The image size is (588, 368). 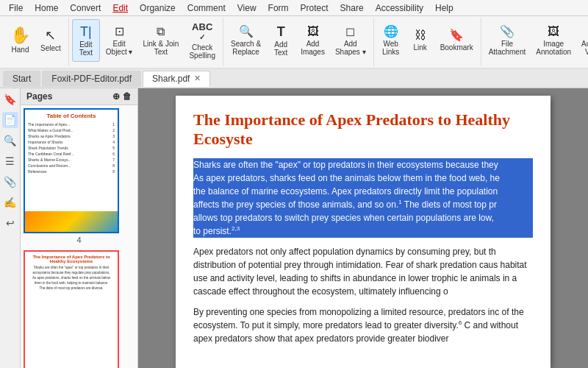 What do you see at coordinates (71, 259) in the screenshot?
I see `thumb2-title: The Importance of Apex Predators to Heal…` at bounding box center [71, 259].